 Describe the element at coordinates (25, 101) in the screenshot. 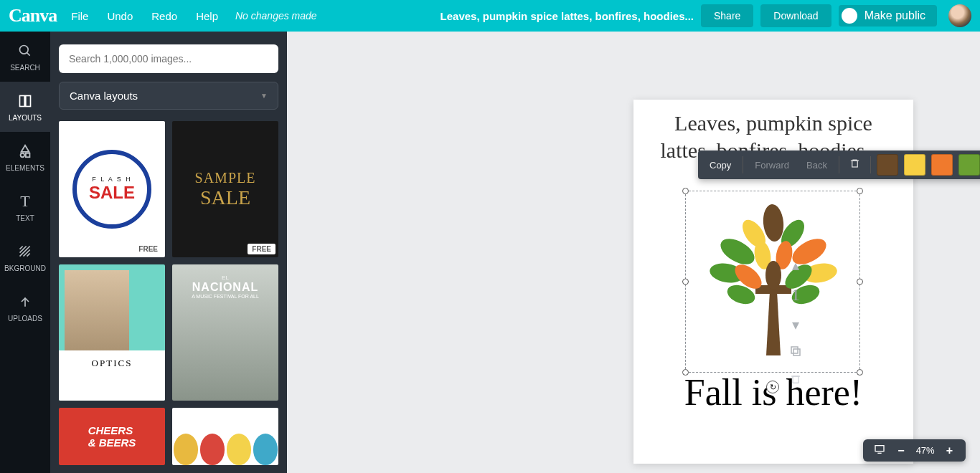

I see `layouts-icon` at that location.